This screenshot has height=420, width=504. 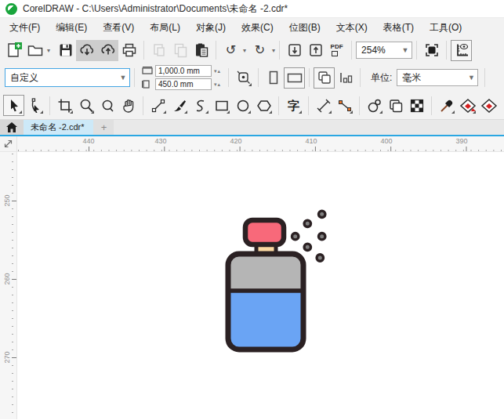 What do you see at coordinates (345, 105) in the screenshot?
I see `connector-tool` at bounding box center [345, 105].